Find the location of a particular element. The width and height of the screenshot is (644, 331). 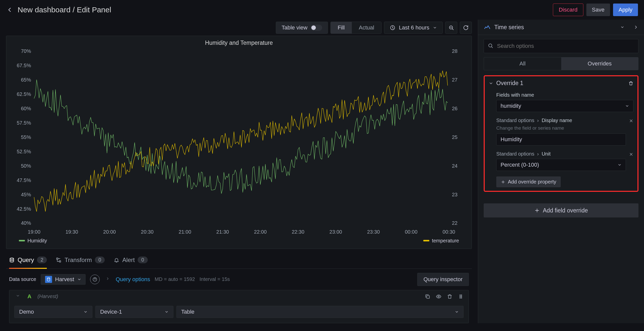

svg-text: 24 is located at coordinates (455, 166).